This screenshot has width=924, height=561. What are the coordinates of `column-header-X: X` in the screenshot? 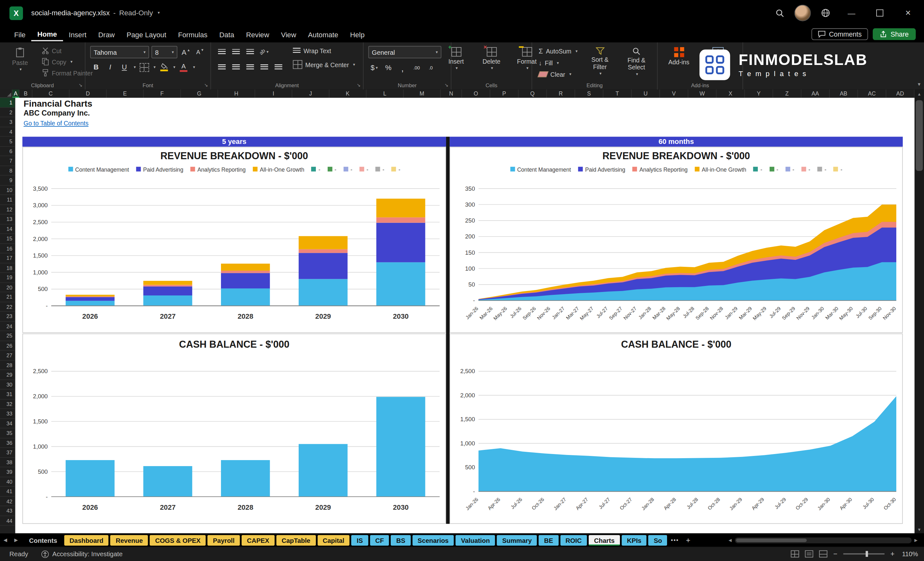 It's located at (731, 94).